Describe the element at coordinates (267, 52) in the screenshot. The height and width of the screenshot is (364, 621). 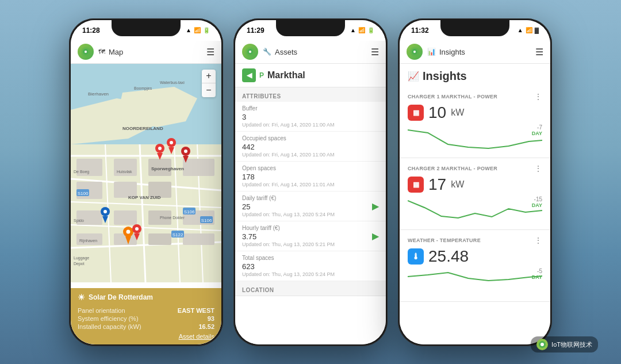
I see `assets-nav-icon: 🔧` at that location.